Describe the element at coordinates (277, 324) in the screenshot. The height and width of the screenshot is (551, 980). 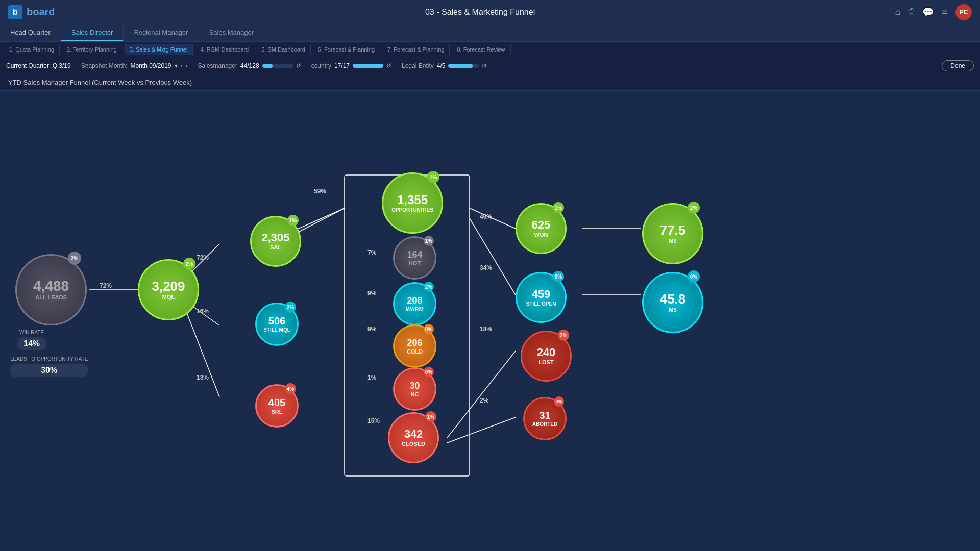
I see `still-mql-node: 2% 506 Still MQL` at that location.